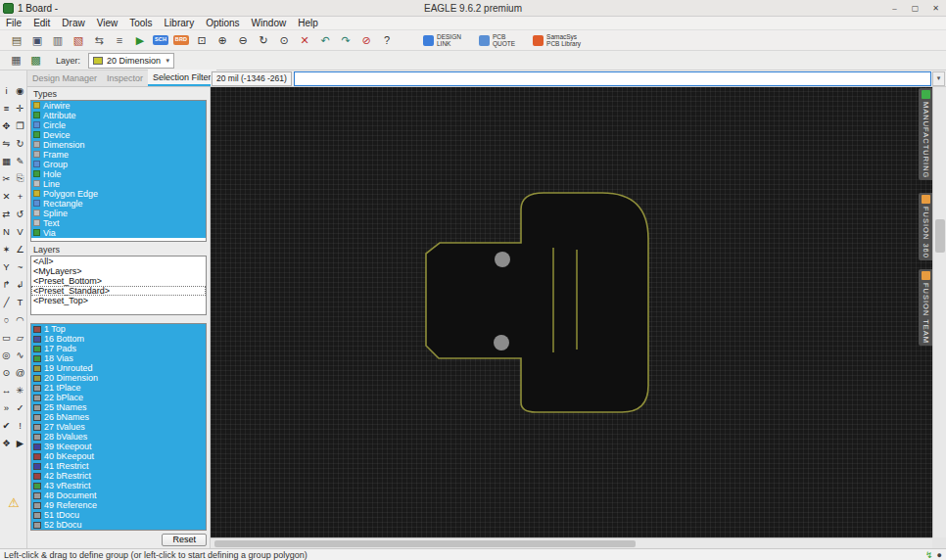  What do you see at coordinates (131, 61) in the screenshot?
I see `layer-dropdown: 20 Dimension ▾` at bounding box center [131, 61].